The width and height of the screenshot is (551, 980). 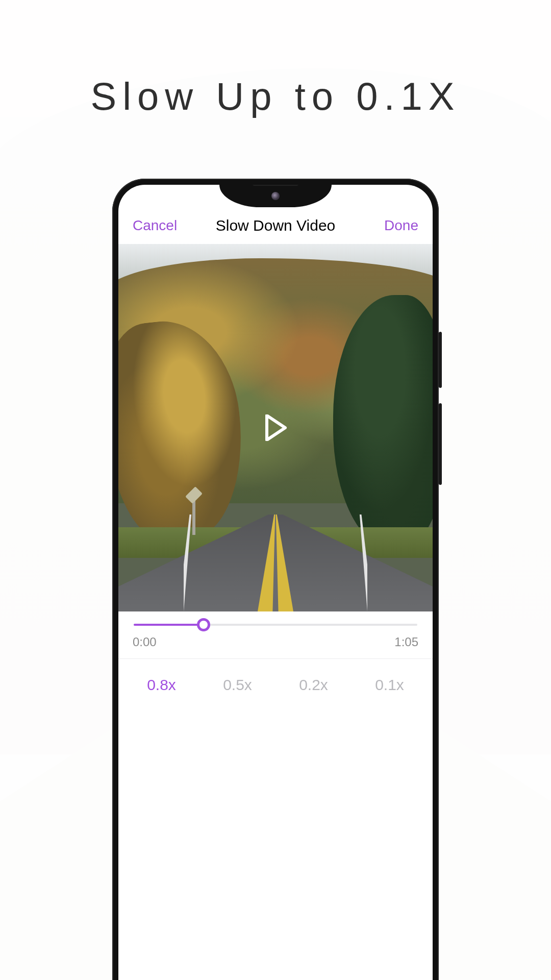 What do you see at coordinates (276, 642) in the screenshot?
I see `scrubber-times: 0:00 1:05` at bounding box center [276, 642].